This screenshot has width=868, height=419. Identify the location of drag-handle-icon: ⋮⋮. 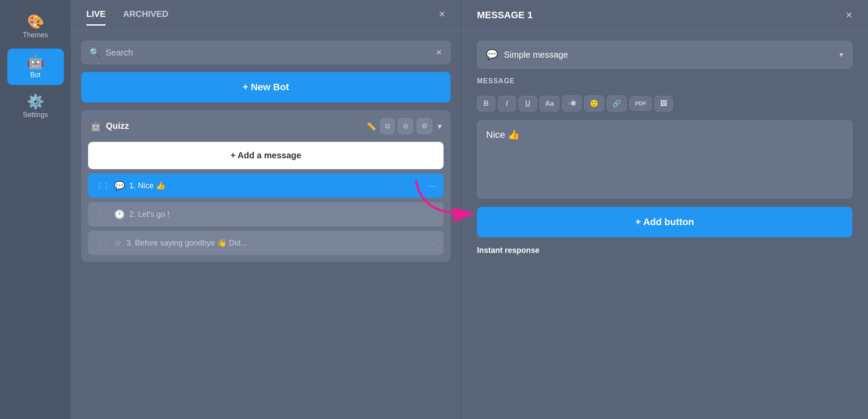
(103, 186).